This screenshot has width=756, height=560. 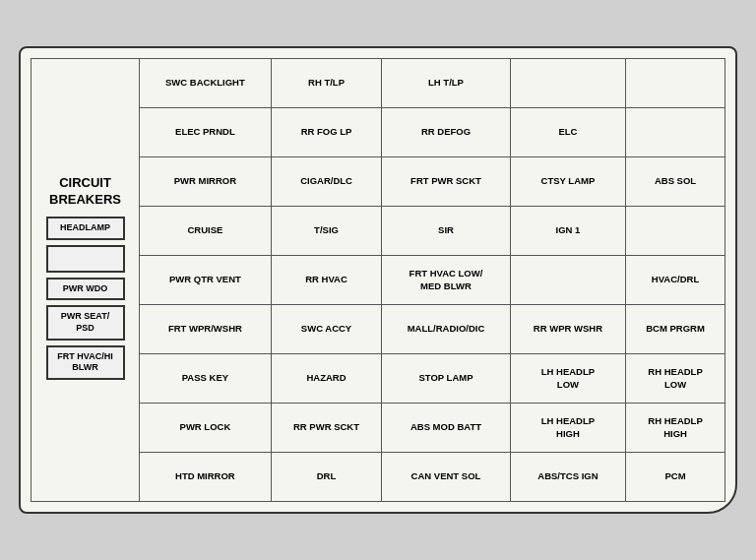 I want to click on cell-tsig: T/SIG, so click(x=326, y=231).